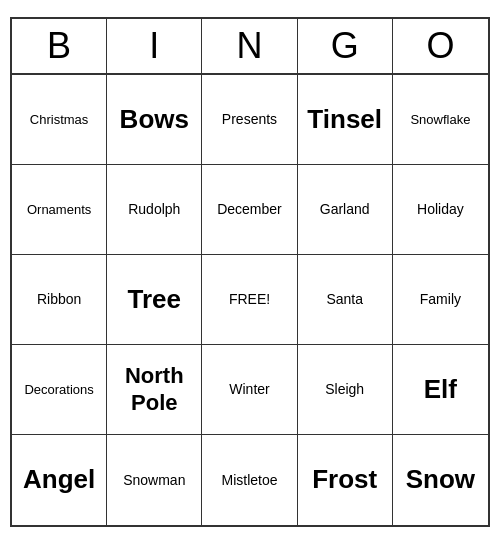 The width and height of the screenshot is (500, 544). What do you see at coordinates (250, 480) in the screenshot?
I see `bingo-cell-r4-c2: Mistletoe` at bounding box center [250, 480].